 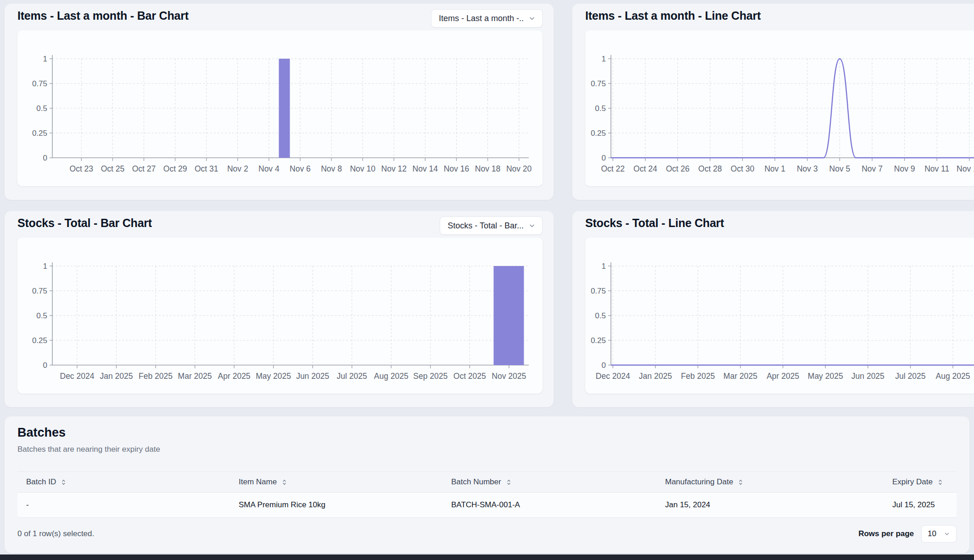 I want to click on column-header-item-name: Item Name, so click(x=345, y=482).